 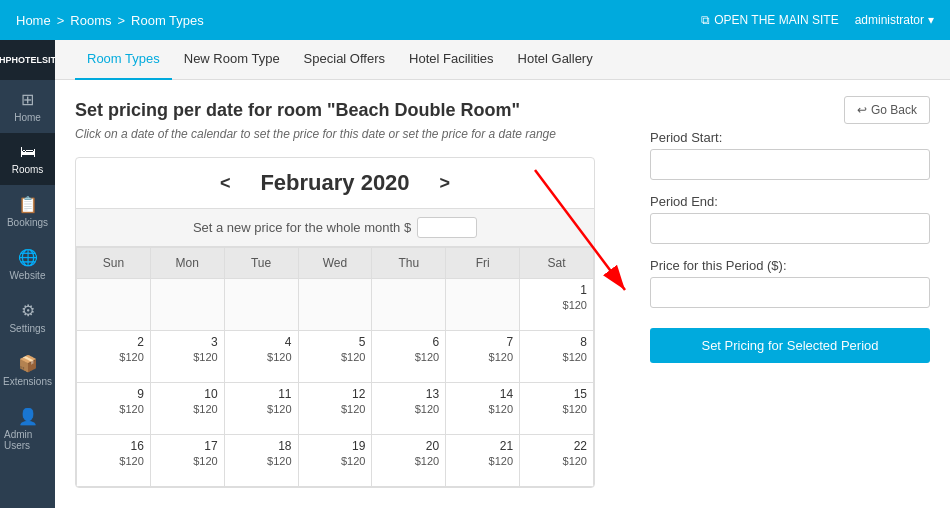 I want to click on day-number: 15, so click(x=580, y=394).